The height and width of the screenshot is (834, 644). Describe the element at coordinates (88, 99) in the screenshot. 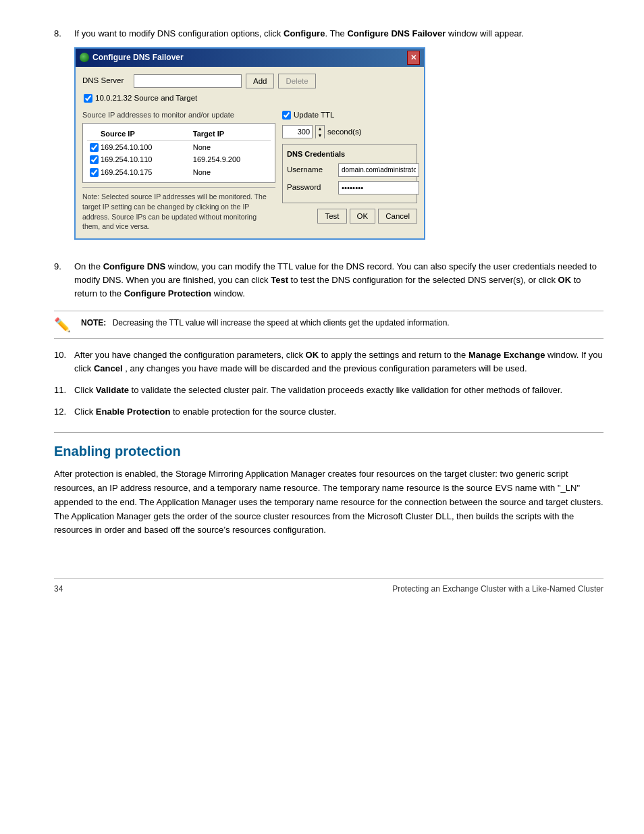

I see `source-target-checkbox` at that location.